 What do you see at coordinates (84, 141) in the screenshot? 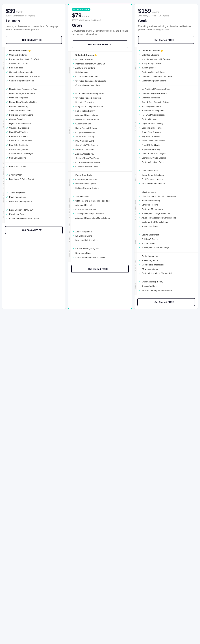
I see `feature-text: Pay What You Want` at bounding box center [84, 141].